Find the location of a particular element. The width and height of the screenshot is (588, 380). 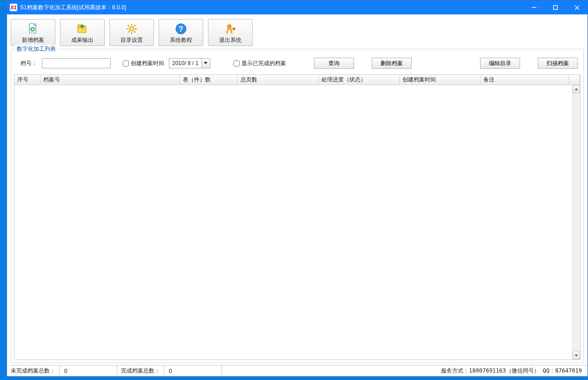

new-archive-label: 新增档案 is located at coordinates (33, 40).